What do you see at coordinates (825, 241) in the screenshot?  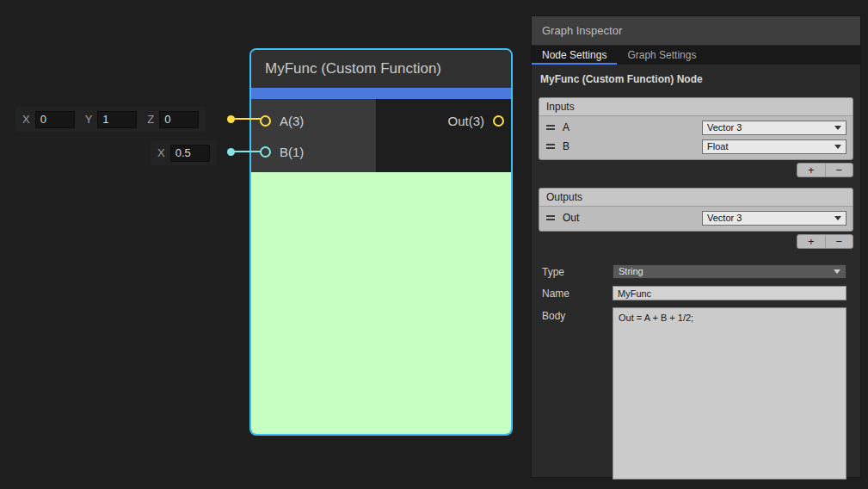 I see `outputs-add-remove-bar: + −` at bounding box center [825, 241].